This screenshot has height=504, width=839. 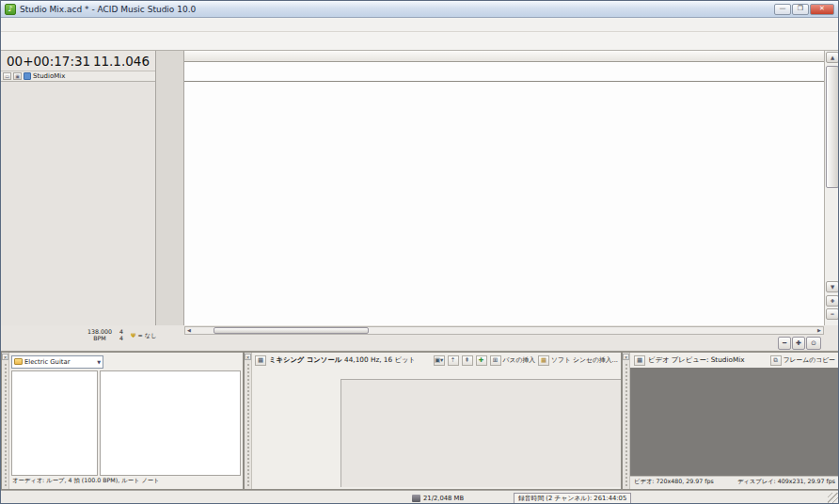 What do you see at coordinates (27, 76) in the screenshot?
I see `master-bus-color-chip` at bounding box center [27, 76].